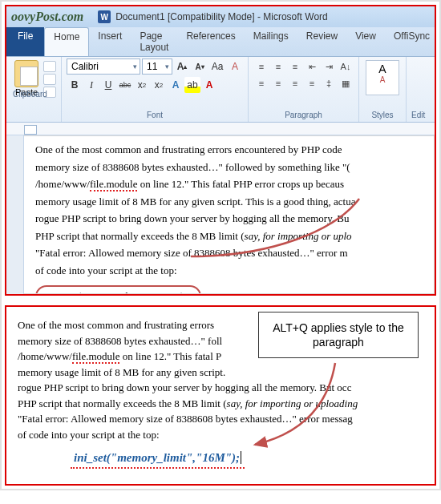 Image resolution: width=441 pixels, height=504 pixels. What do you see at coordinates (220, 42) in the screenshot?
I see `ribbon-tabs: File Home Insert Page Layout References …` at bounding box center [220, 42].